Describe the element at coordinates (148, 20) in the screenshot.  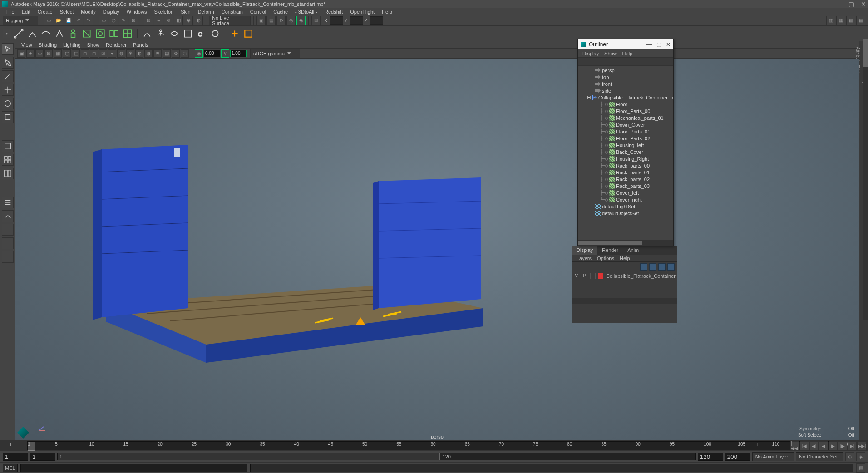
I see `snap-grid-button: ⊡` at that location.